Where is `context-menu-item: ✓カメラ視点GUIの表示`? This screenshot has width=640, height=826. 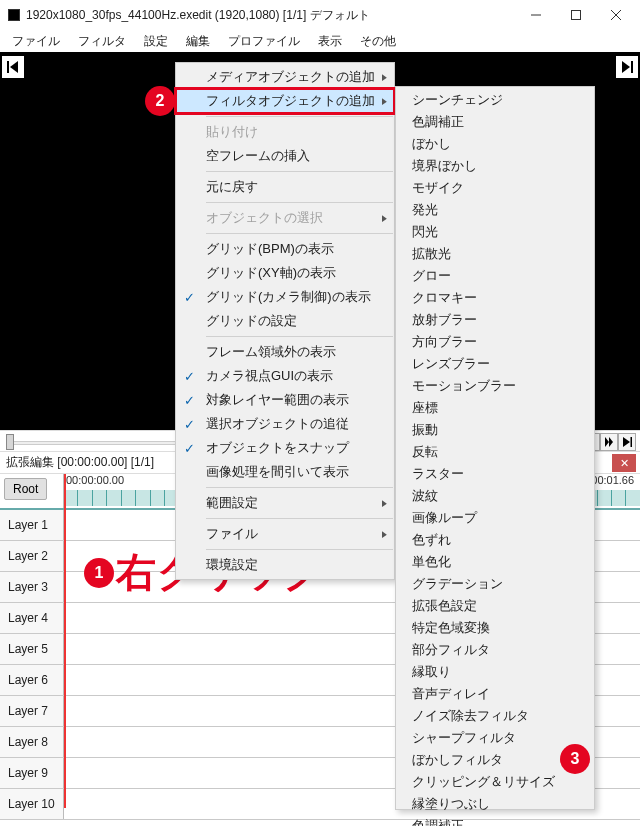 context-menu-item: ✓カメラ視点GUIの表示 is located at coordinates (285, 376).